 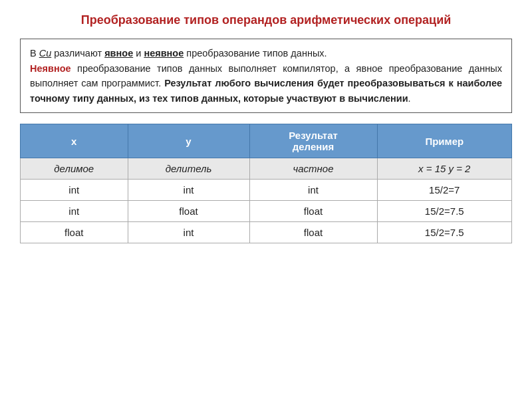 I want to click on cell-y-1: int, so click(x=189, y=190).